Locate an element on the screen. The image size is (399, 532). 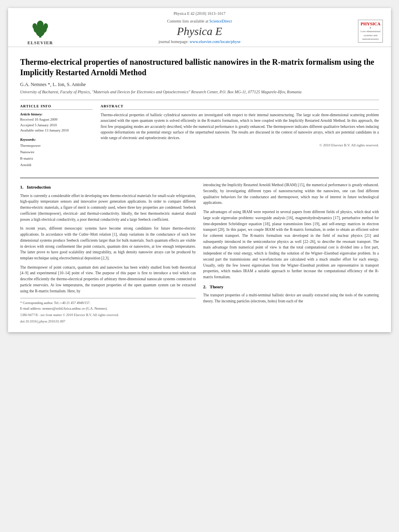
physica-badge: PHYSICA ELow-dimensionalsystems andnanos… is located at coordinates (370, 31).